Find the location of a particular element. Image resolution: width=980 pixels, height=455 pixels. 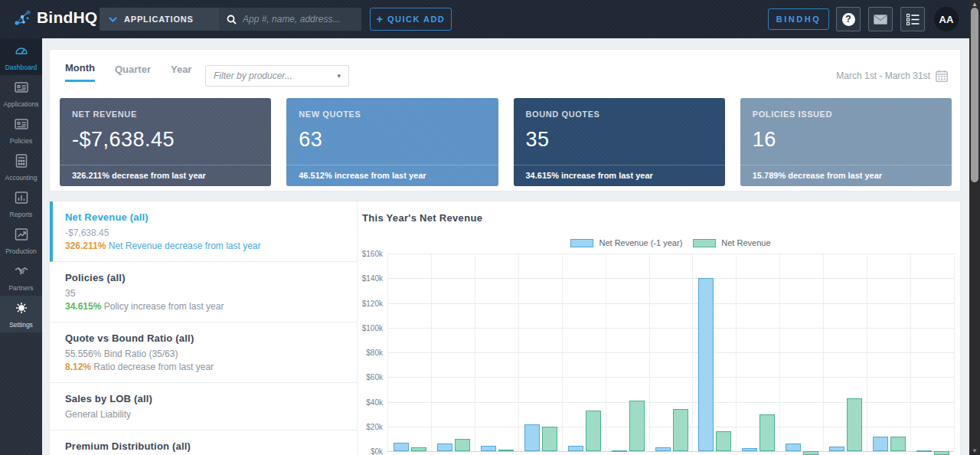

sidebar-item-label: Applications is located at coordinates (21, 104).